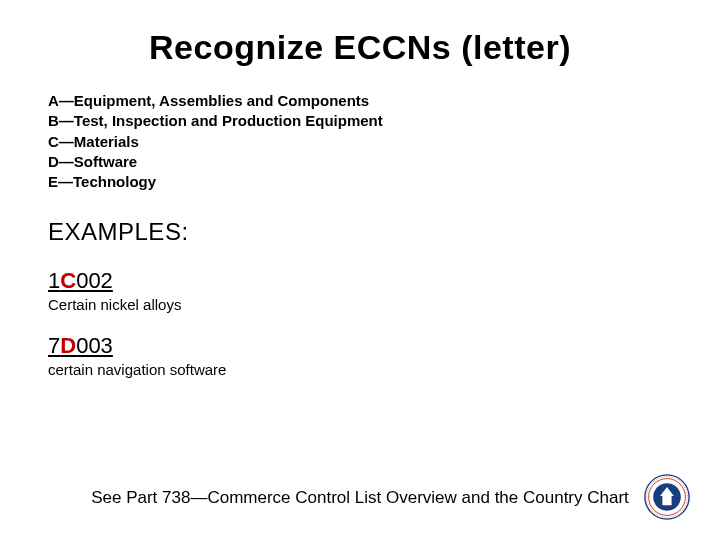 The image size is (720, 540). What do you see at coordinates (80, 281) in the screenshot?
I see `eccn-code: 1C002` at bounding box center [80, 281].